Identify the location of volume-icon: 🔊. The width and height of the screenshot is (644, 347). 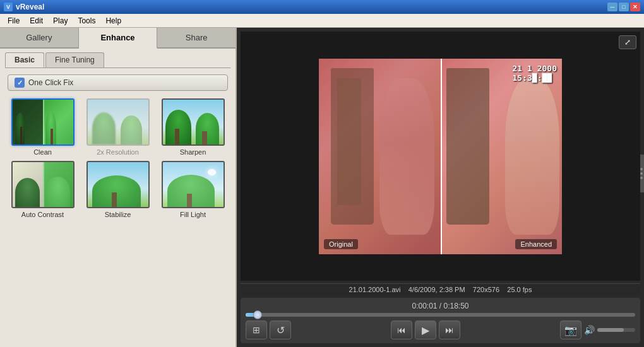
(590, 330).